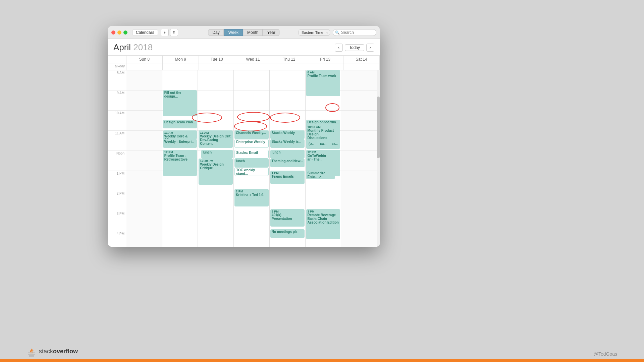 The width and height of the screenshot is (644, 362). What do you see at coordinates (370, 48) in the screenshot?
I see `next-button: ›` at bounding box center [370, 48].